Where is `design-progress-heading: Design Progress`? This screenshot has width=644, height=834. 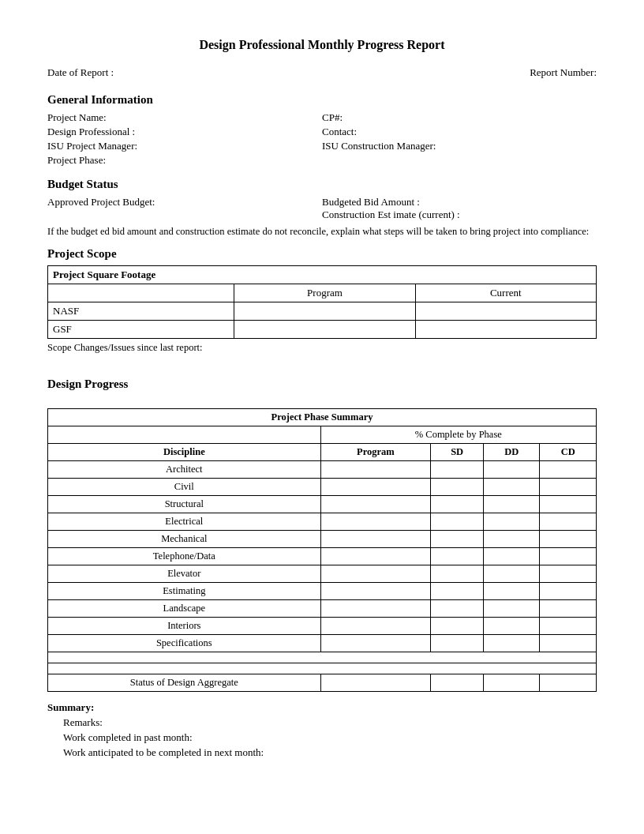 design-progress-heading: Design Progress is located at coordinates (322, 384).